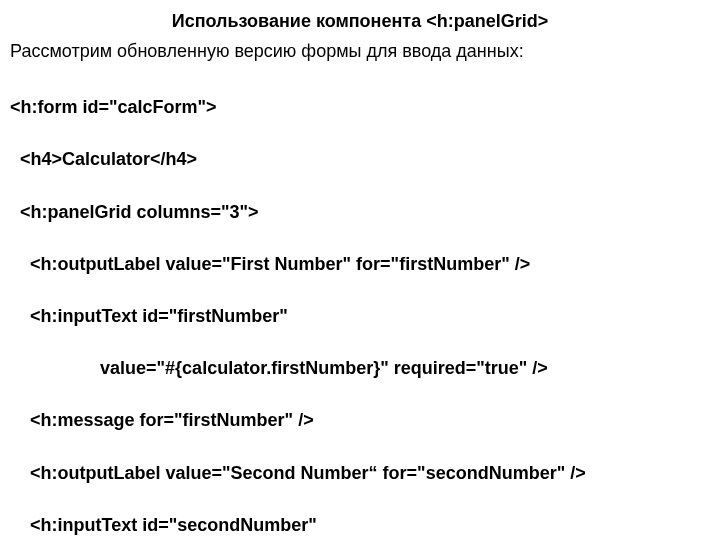  I want to click on code-line: <h:inputText id="secondNumber", so click(360, 525).